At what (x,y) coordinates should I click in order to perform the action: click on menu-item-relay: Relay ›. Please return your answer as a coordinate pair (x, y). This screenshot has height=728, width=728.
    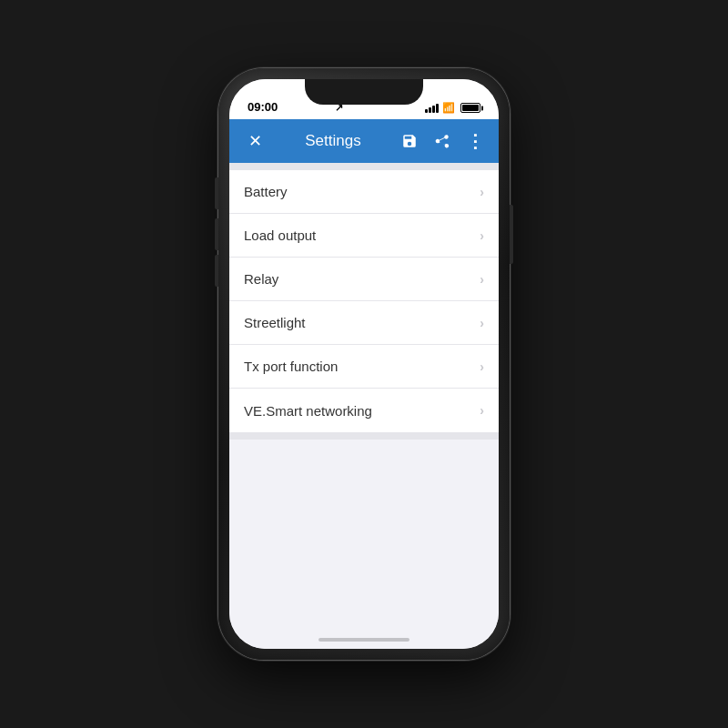
    Looking at the image, I should click on (364, 279).